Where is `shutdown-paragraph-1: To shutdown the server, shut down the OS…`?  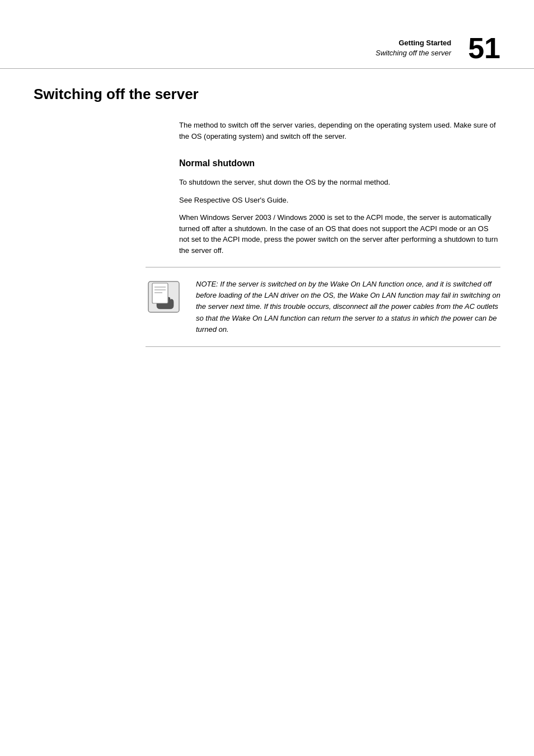 shutdown-paragraph-1: To shutdown the server, shut down the OS… is located at coordinates (340, 182).